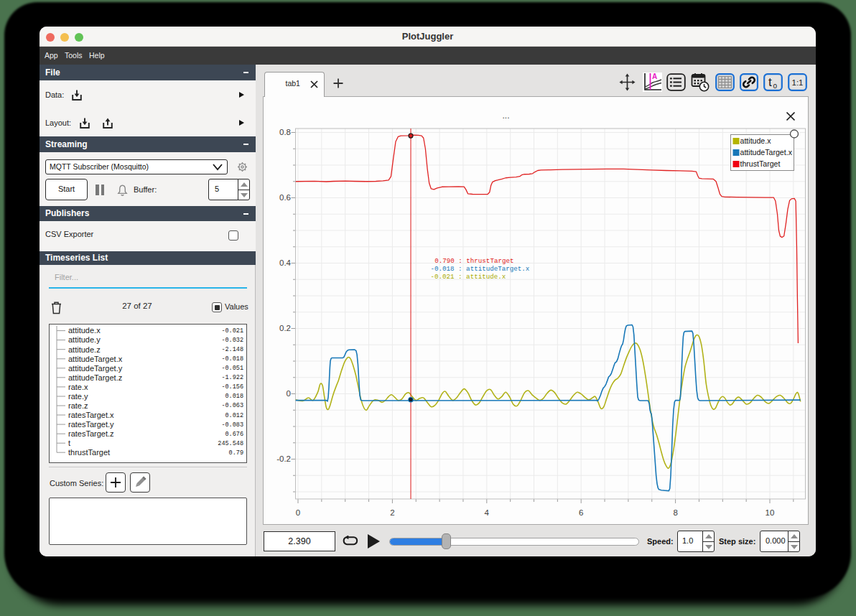  What do you see at coordinates (770, 513) in the screenshot?
I see `svg-text: 10` at bounding box center [770, 513].